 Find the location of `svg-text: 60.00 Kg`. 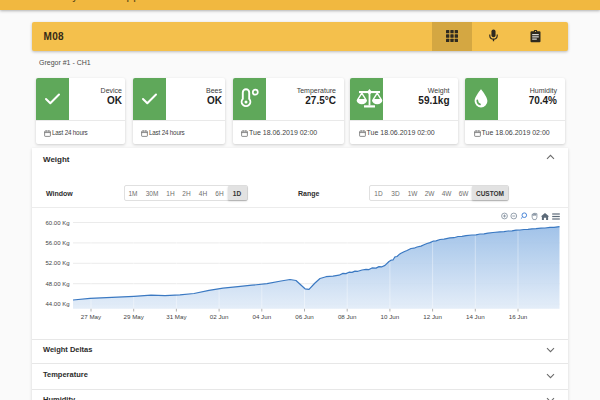

svg-text: 60.00 Kg is located at coordinates (57, 223).